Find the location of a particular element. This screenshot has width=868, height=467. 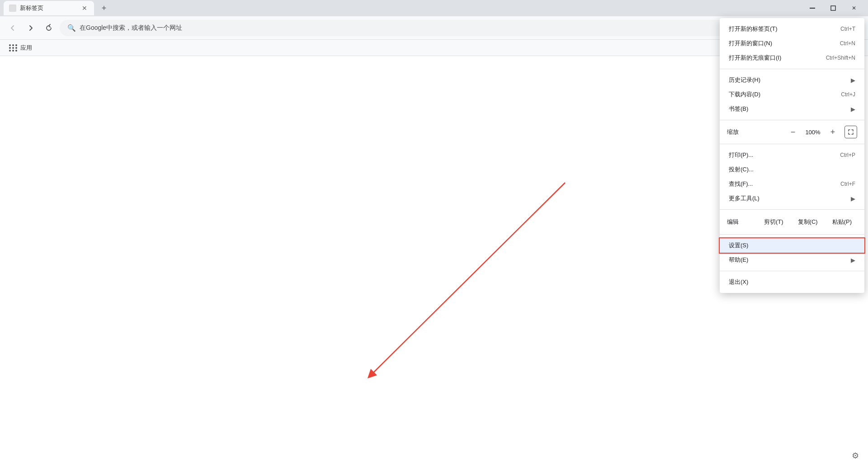

menu-item-history-label: 历史记录(H) is located at coordinates (745, 80).